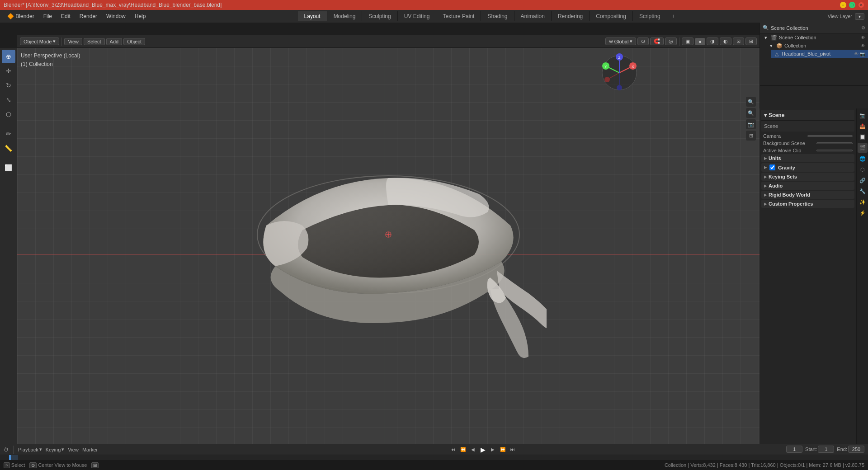 Image resolution: width=868 pixels, height=470 pixels. I want to click on prev-keyframe-btn: ⏪, so click(463, 450).